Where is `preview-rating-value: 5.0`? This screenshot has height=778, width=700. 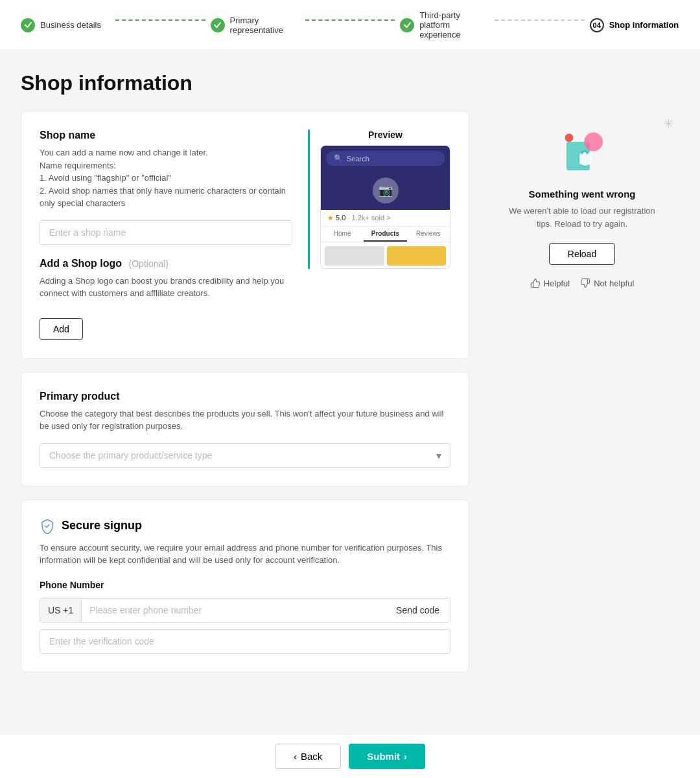
preview-rating-value: 5.0 is located at coordinates (341, 218).